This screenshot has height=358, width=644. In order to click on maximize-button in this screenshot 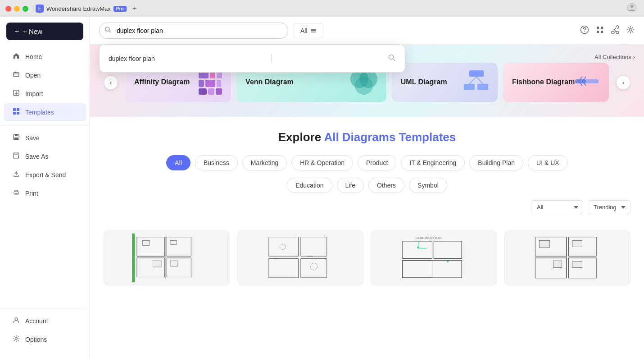, I will do `click(25, 9)`.